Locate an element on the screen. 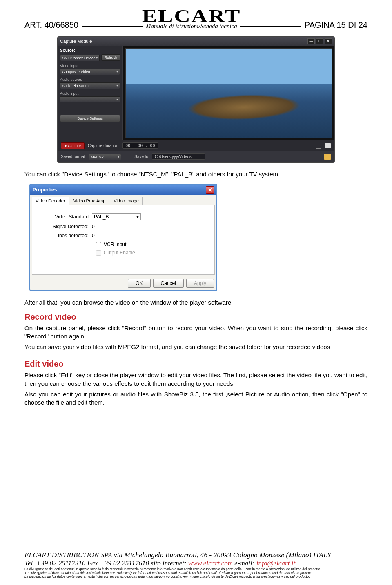  audio-input-label: Audio input: is located at coordinates (90, 93).